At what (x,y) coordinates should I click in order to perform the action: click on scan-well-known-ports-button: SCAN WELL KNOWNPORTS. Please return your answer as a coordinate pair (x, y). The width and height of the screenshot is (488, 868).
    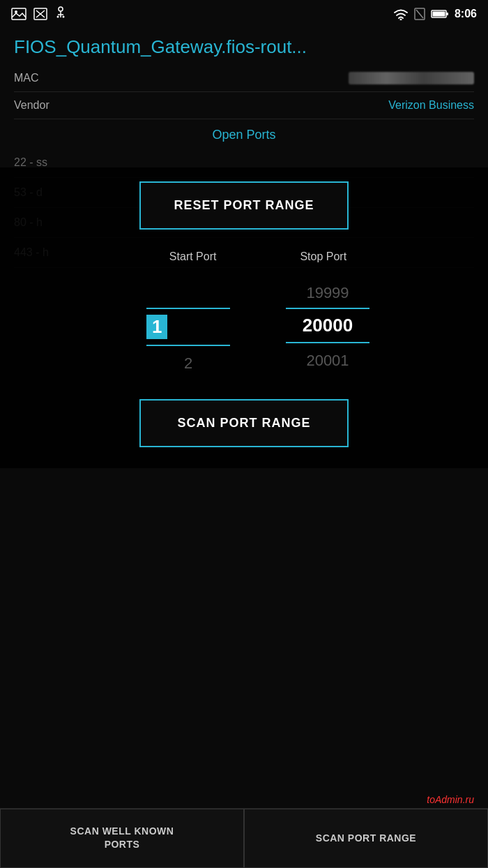
    Looking at the image, I should click on (122, 839).